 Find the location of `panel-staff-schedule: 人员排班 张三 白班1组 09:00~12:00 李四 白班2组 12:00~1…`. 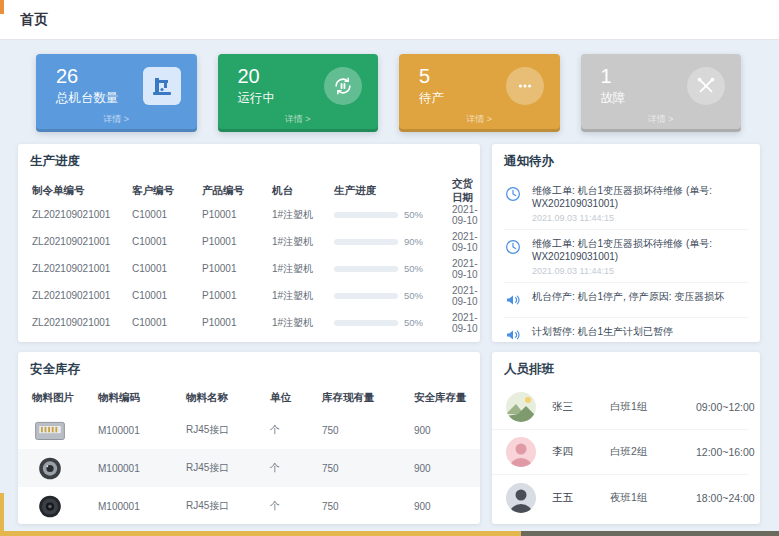

panel-staff-schedule: 人员排班 张三 白班1组 09:00~12:00 李四 白班2组 12:00~1… is located at coordinates (626, 438).